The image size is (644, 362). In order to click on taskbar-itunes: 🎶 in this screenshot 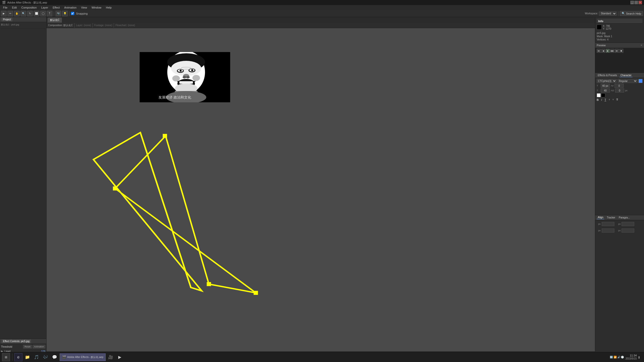, I will do `click(46, 357)`.